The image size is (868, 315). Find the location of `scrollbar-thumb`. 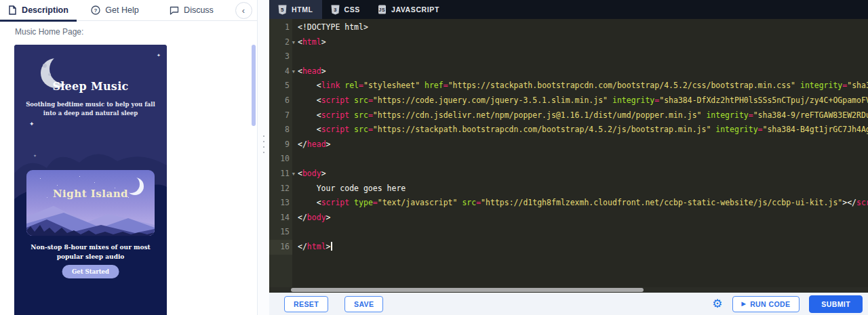

scrollbar-thumb is located at coordinates (467, 290).